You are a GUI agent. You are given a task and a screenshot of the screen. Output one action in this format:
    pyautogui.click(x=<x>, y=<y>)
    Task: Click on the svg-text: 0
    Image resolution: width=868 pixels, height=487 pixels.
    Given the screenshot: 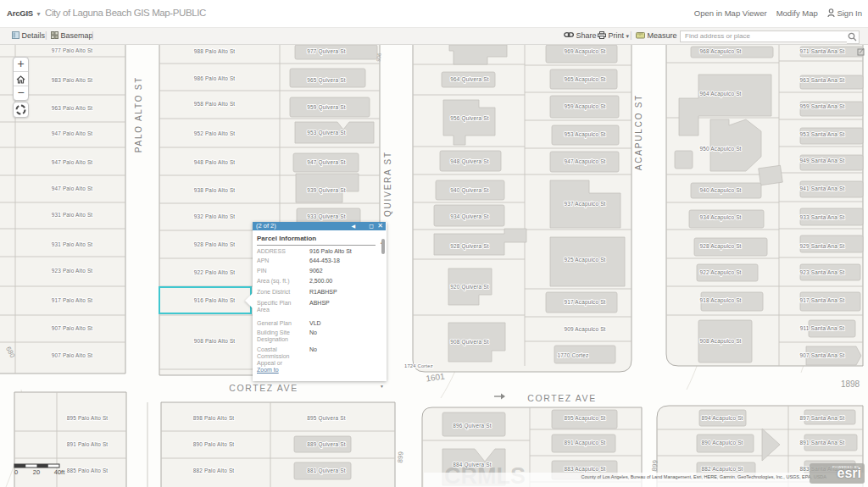 What is the action you would take?
    pyautogui.click(x=16, y=473)
    